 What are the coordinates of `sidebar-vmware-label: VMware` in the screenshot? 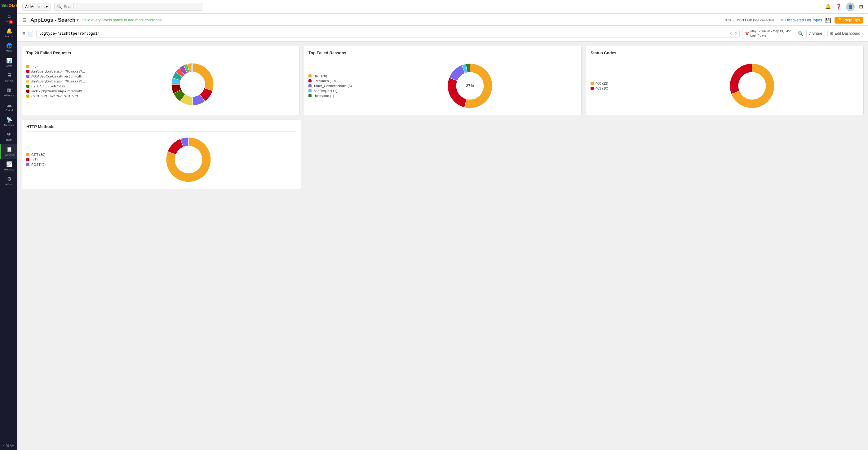 It's located at (9, 96).